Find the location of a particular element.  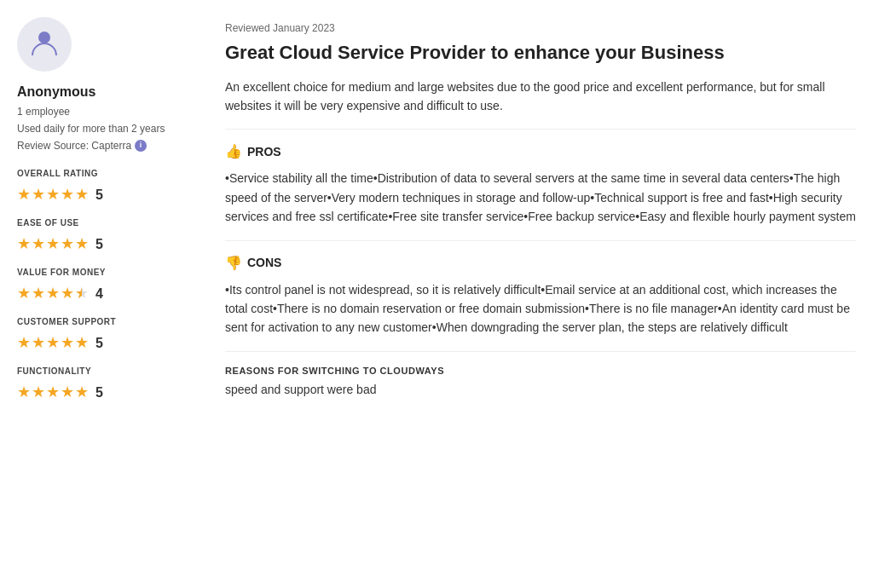

pros-header: 👍 PROS is located at coordinates (541, 152).